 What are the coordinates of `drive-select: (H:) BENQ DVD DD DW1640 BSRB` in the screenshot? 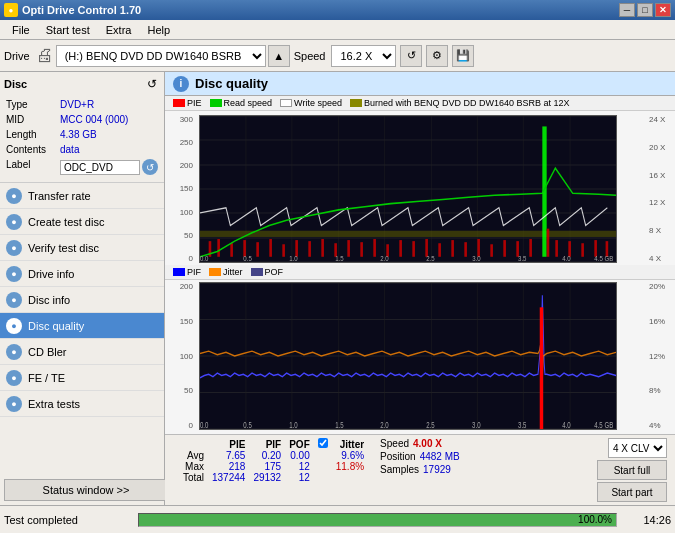 It's located at (161, 56).